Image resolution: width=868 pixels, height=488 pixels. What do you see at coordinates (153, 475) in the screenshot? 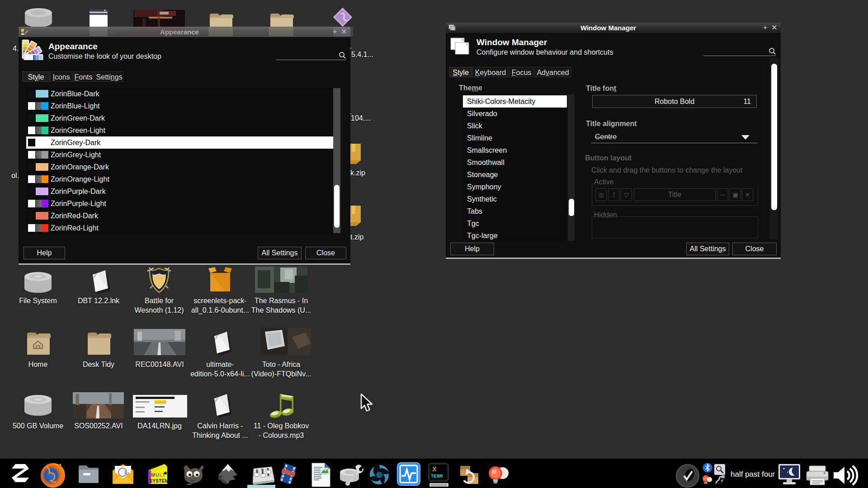
I see `svg-text: M` at bounding box center [153, 475].